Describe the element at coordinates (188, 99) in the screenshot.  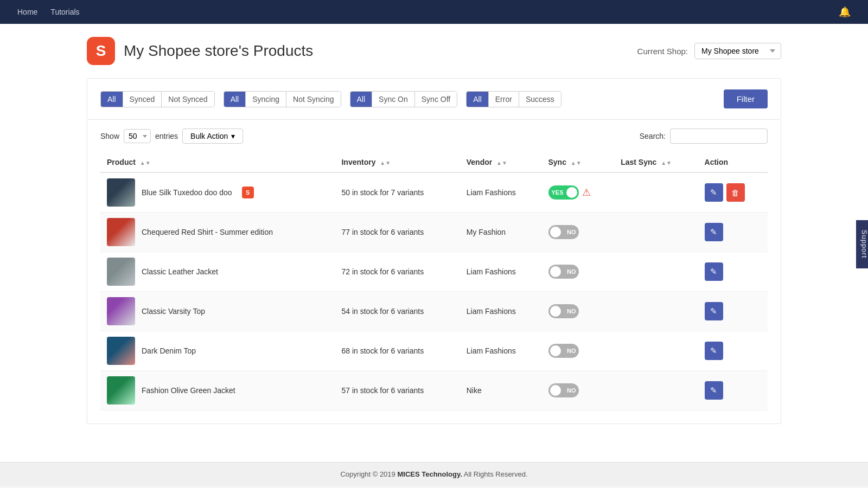
I see `filter-not-synced: Not Synced` at that location.